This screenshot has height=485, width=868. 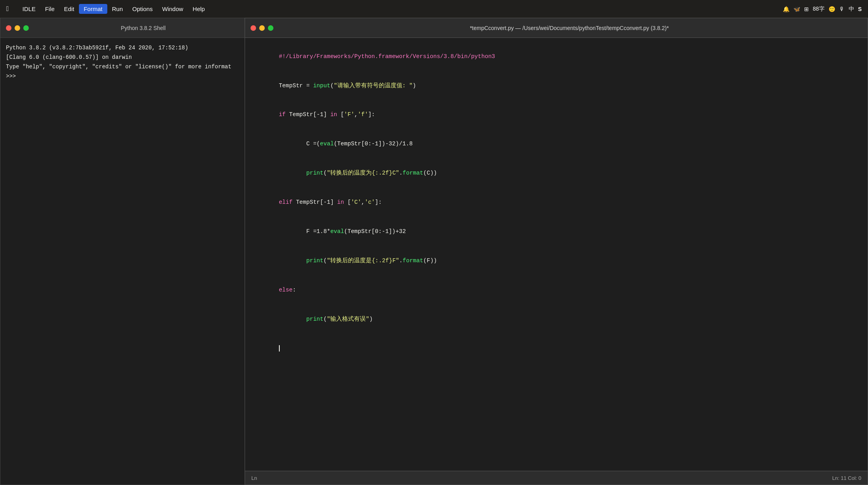 I want to click on code-line-2: TempStr = input("请输入带有符号的温度值: "), so click(x=556, y=86).